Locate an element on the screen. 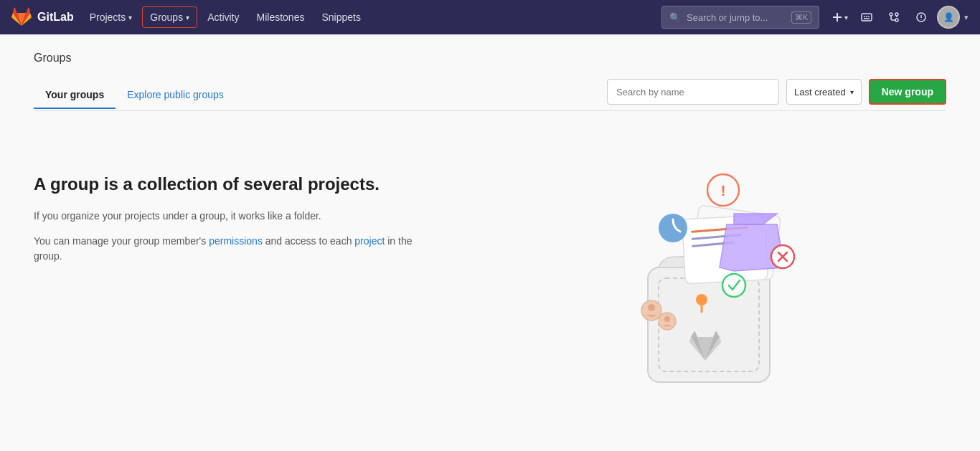  nav-projects: Projects ▾ is located at coordinates (111, 17).